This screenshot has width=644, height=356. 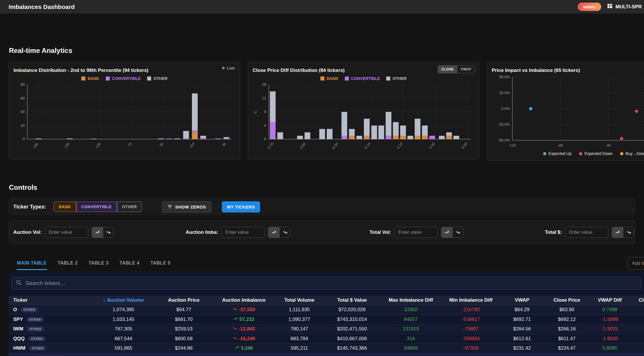 What do you see at coordinates (596, 154) in the screenshot?
I see `legend-item: Expected Down` at bounding box center [596, 154].